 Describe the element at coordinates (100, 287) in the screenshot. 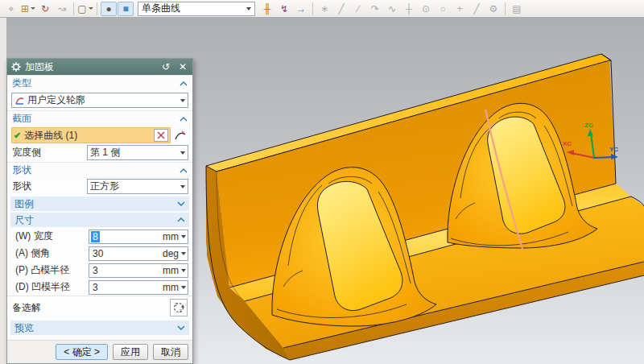

I see `die-radius-row: (D) 凹模半径 3 mm` at that location.